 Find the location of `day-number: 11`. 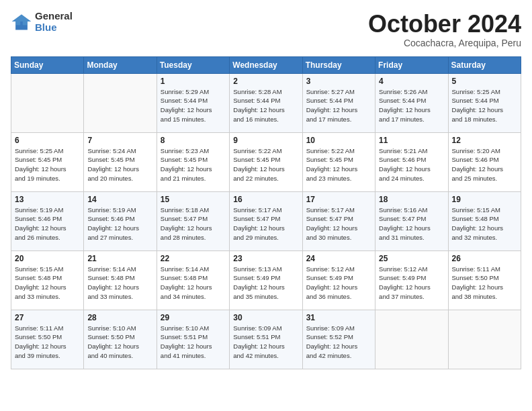

day-number: 11 is located at coordinates (411, 140).